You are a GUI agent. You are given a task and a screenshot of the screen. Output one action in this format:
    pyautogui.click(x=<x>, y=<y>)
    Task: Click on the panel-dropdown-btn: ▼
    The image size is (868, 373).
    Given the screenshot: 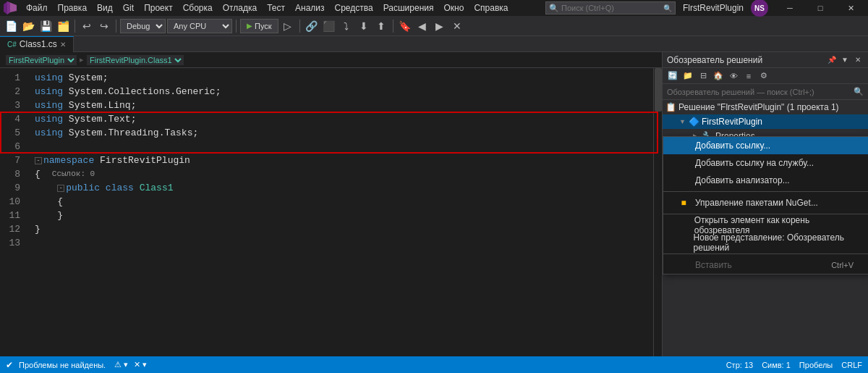 What is the action you would take?
    pyautogui.click(x=845, y=60)
    